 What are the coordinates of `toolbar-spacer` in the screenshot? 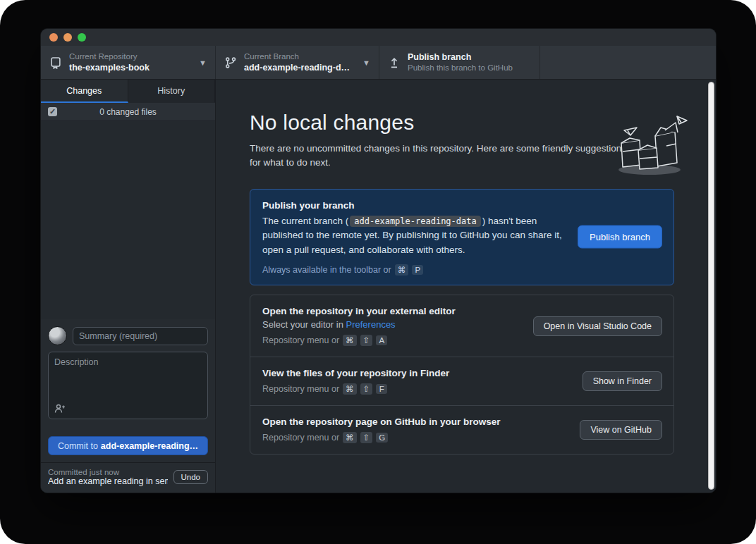 It's located at (628, 62).